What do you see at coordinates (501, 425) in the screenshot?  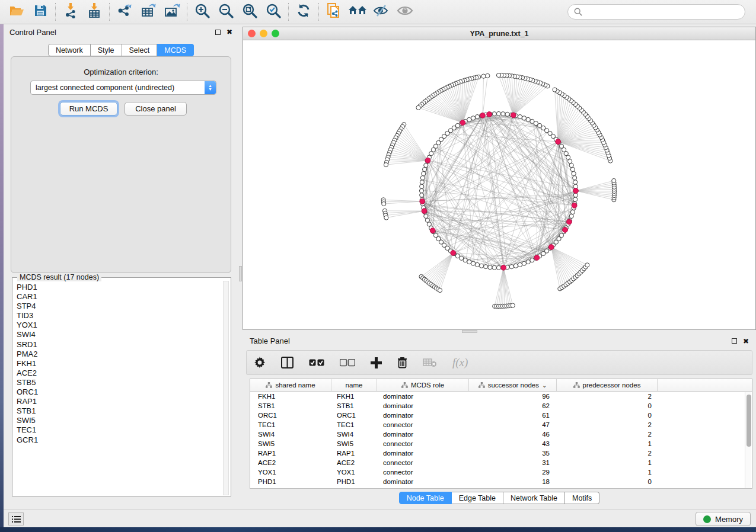 I see `table-row: TEC1TEC1connector472` at bounding box center [501, 425].